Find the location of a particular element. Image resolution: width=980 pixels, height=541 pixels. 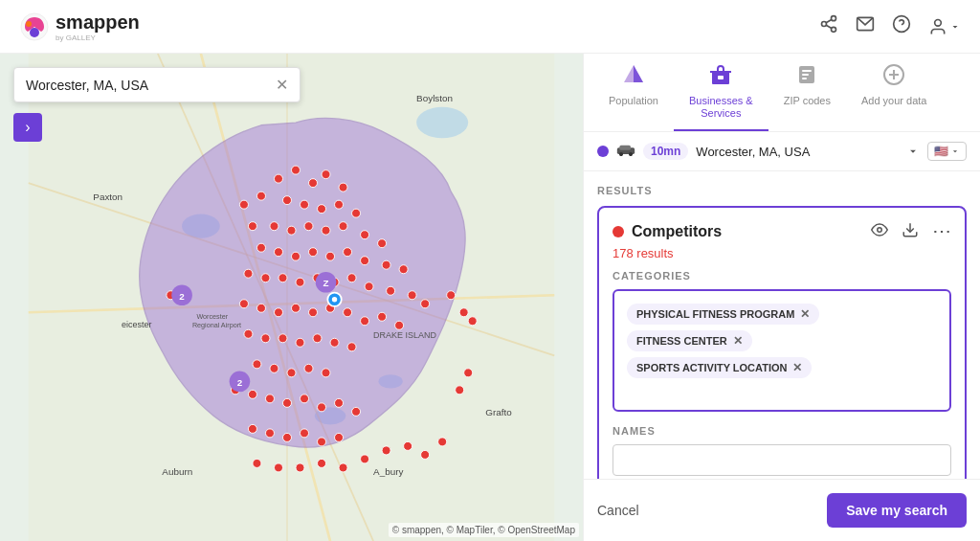

businesses-icon is located at coordinates (721, 77).